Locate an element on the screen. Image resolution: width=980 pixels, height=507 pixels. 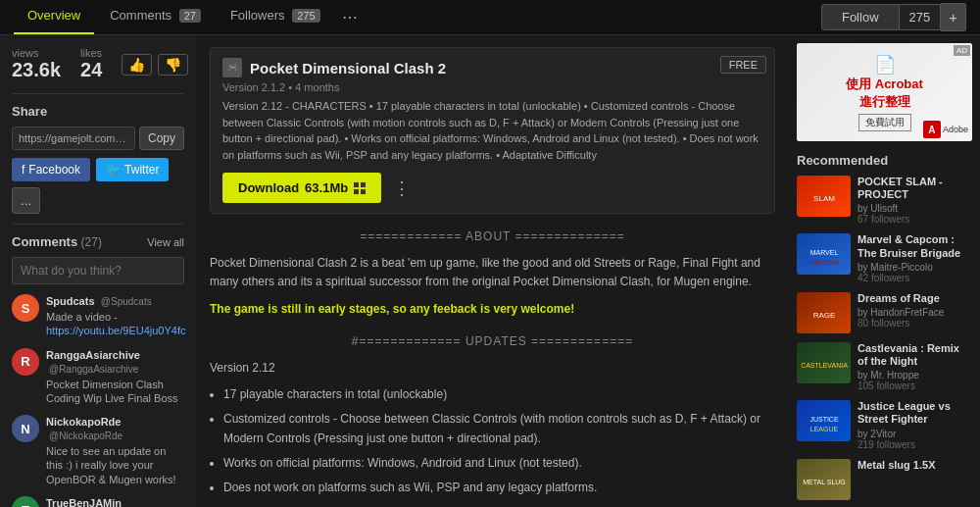
nav-items: Overview Comments 27 Followers 275 ⋯ is located at coordinates (417, 18).